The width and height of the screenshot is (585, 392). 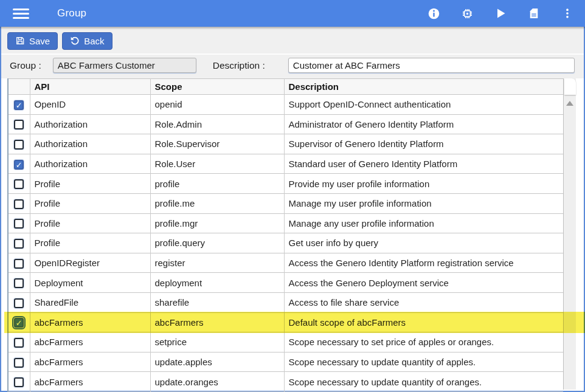 I want to click on info-icon, so click(x=434, y=13).